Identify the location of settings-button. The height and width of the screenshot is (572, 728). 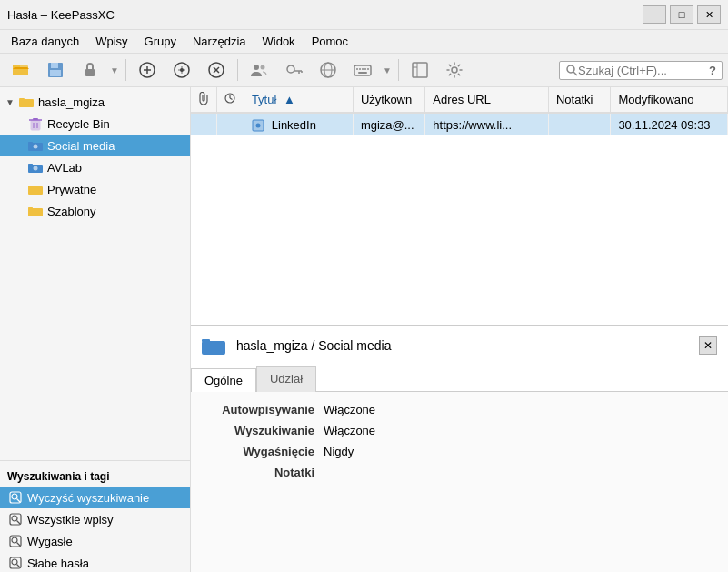
(454, 70).